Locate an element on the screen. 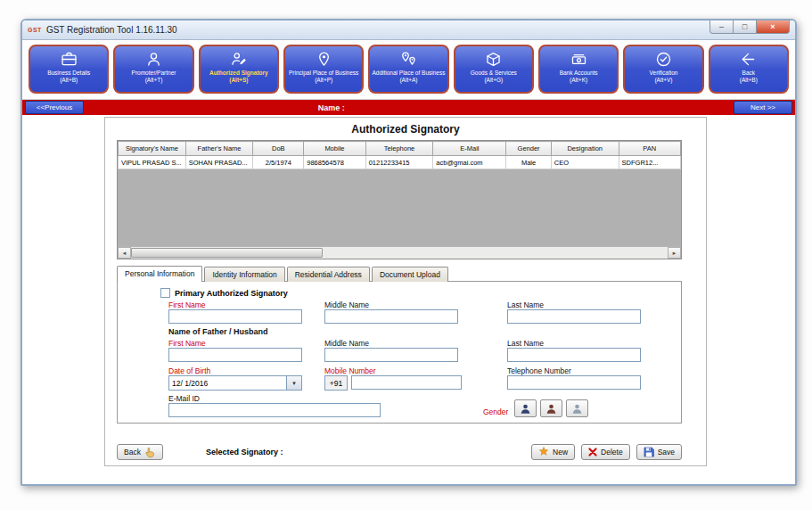 The width and height of the screenshot is (812, 510). toolbar-button-additional-place: Additional Place of Business (Alt+A) is located at coordinates (408, 70).